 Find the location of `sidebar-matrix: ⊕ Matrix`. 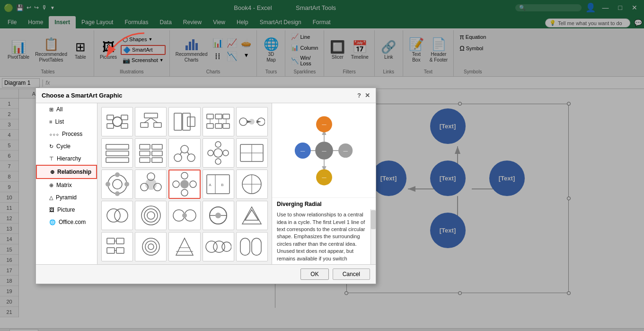

sidebar-matrix: ⊕ Matrix is located at coordinates (66, 185).